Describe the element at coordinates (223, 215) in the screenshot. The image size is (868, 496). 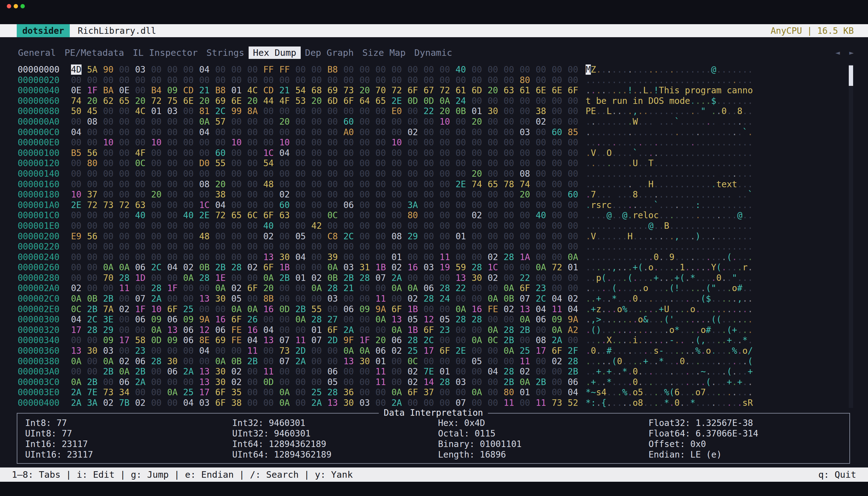
I see `hex-byte: 72` at that location.